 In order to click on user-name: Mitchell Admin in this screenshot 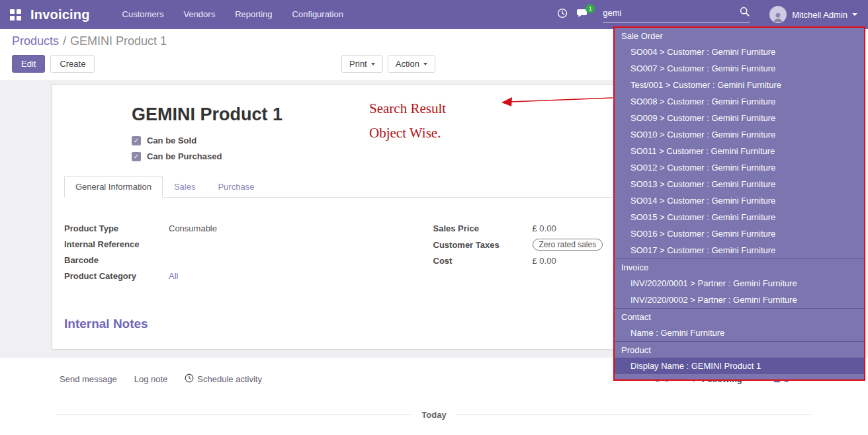, I will do `click(820, 15)`.